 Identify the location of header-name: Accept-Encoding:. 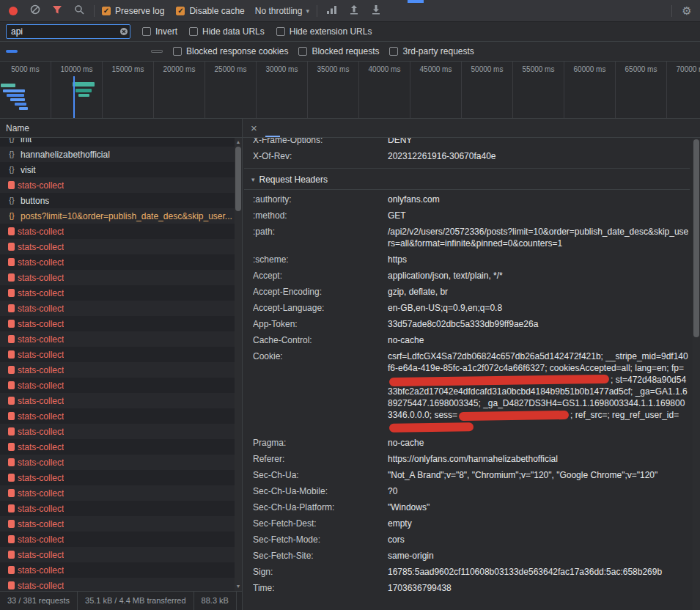
(320, 292).